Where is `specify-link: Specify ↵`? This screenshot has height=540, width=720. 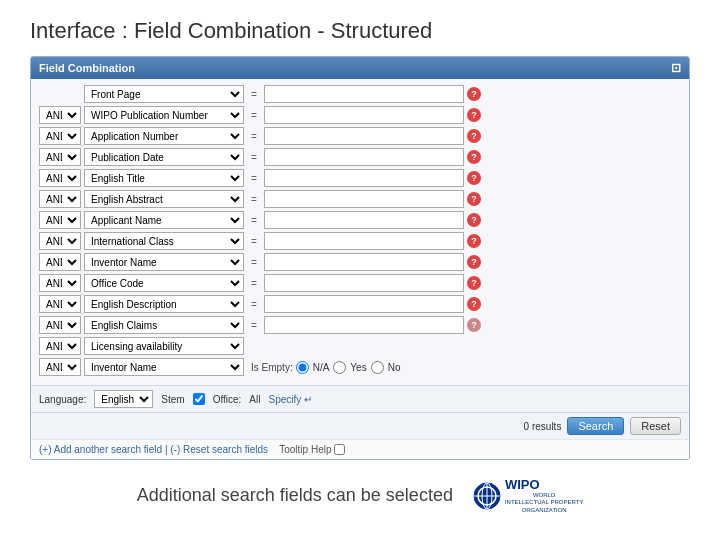
specify-link: Specify ↵ is located at coordinates (290, 400).